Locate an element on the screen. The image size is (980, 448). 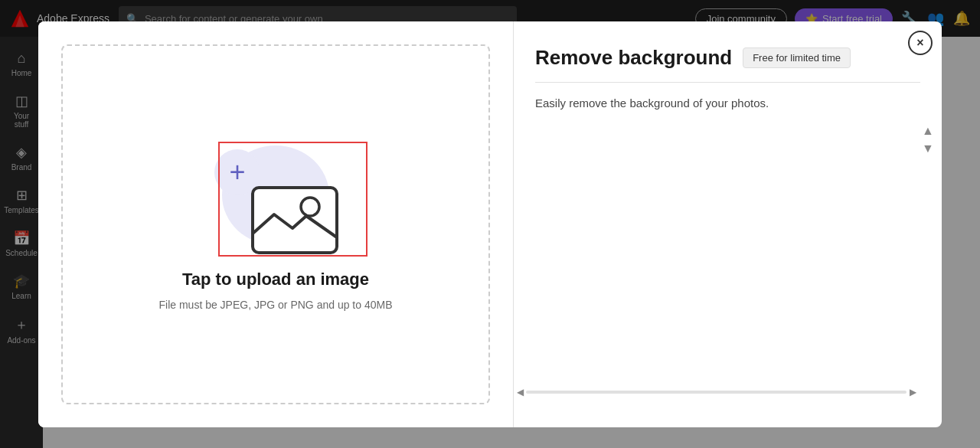
modal-separator is located at coordinates (727, 83).